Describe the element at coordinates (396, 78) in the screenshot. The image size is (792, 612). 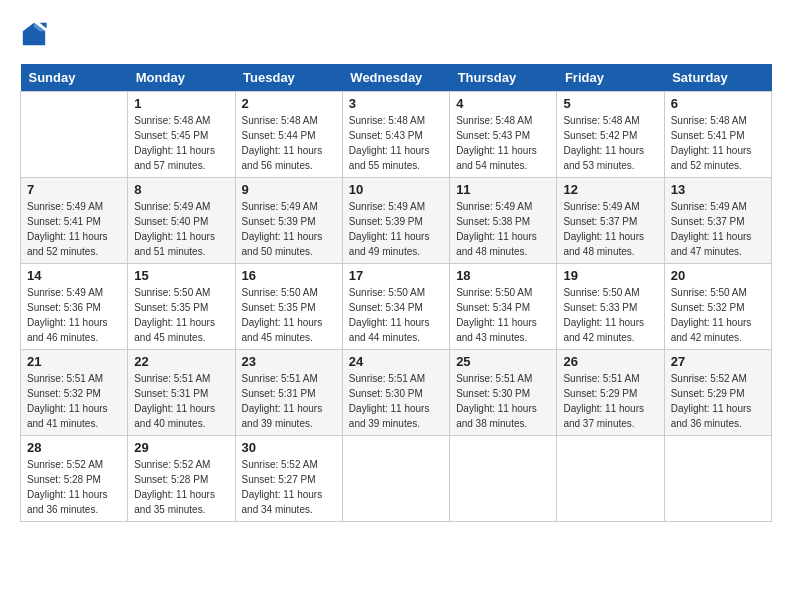
I see `header-day-wednesday: Wednesday` at that location.